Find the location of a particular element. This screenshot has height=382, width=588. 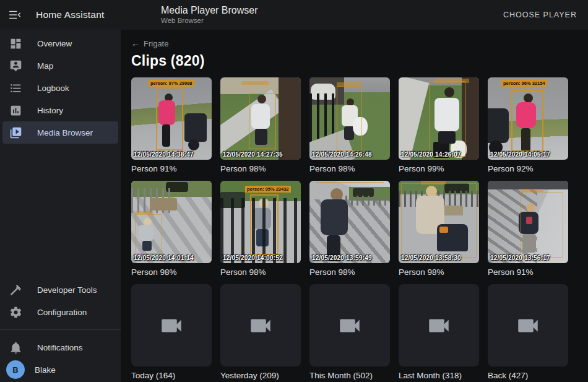

clip-card: 12/05/2020 13:58:30 Person 98% is located at coordinates (439, 229).